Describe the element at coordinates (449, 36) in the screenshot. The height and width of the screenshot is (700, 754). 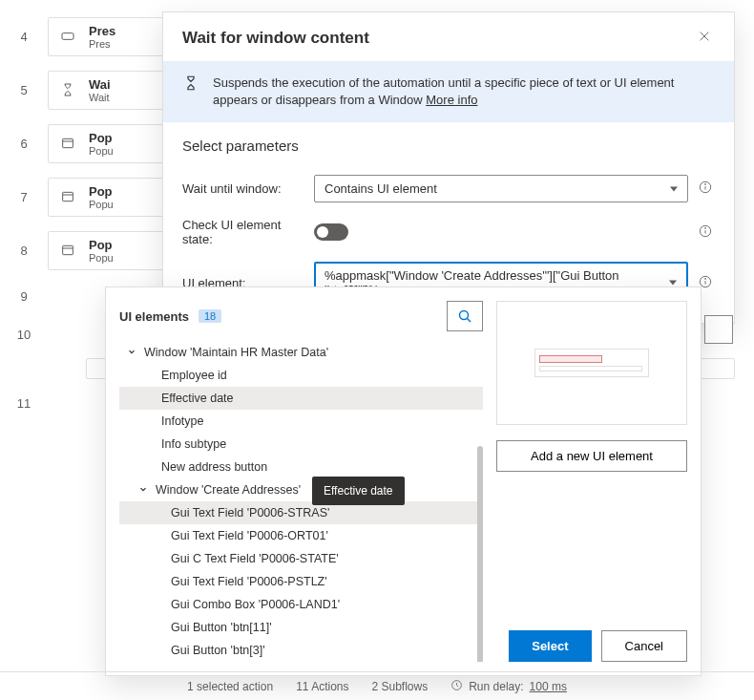
I see `dialog-header: Wait for window content` at that location.